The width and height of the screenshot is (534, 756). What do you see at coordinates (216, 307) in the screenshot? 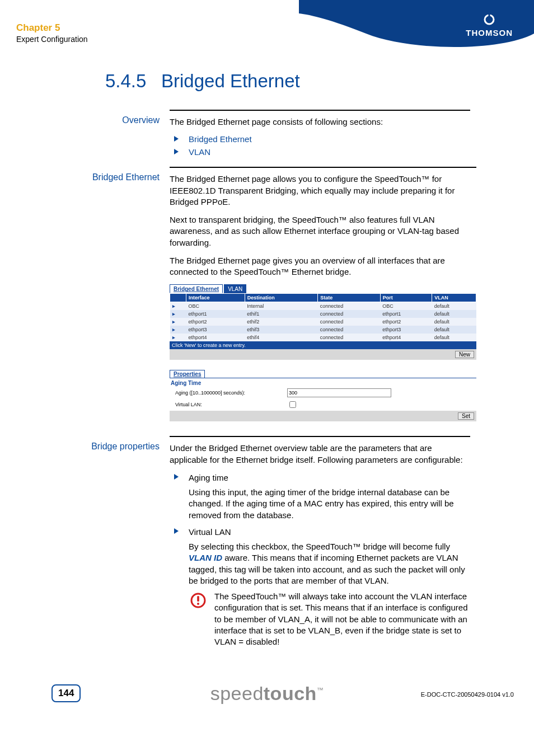
I see `cell-interface: OBC` at bounding box center [216, 307].